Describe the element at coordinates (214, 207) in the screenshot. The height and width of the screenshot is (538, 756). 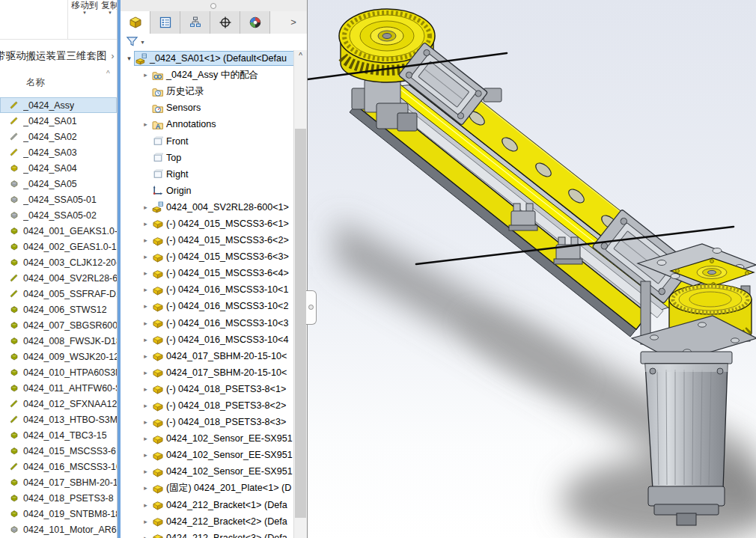
I see `tree-node: ▸ 0424_004_SV2RL28-600<1>` at that location.